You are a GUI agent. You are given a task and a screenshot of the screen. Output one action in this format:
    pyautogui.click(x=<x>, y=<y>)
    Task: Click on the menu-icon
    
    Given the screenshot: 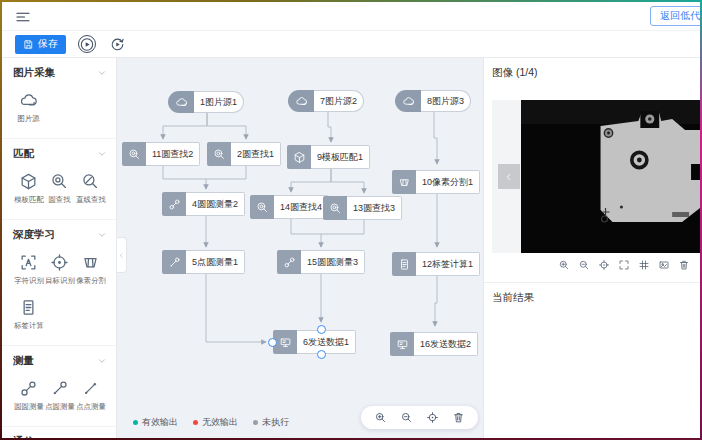 What is the action you would take?
    pyautogui.click(x=23, y=17)
    